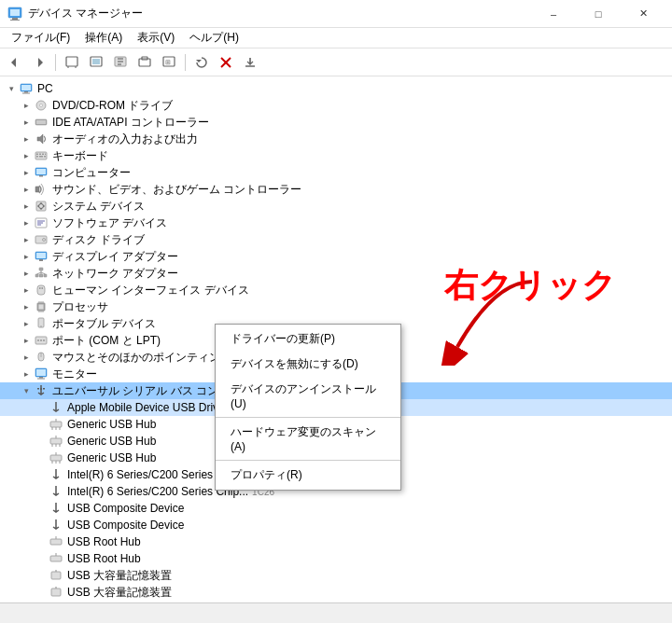  I want to click on cpu-icon, so click(41, 307).